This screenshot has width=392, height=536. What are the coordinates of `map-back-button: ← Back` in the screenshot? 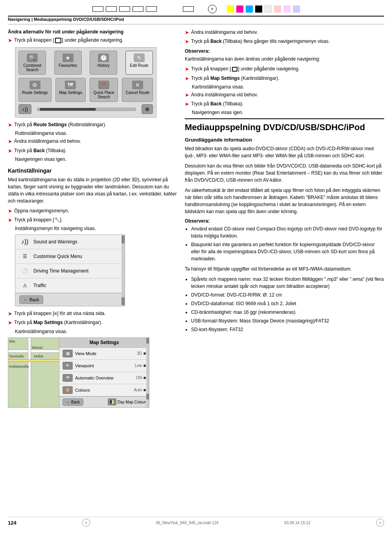 It's located at (73, 402).